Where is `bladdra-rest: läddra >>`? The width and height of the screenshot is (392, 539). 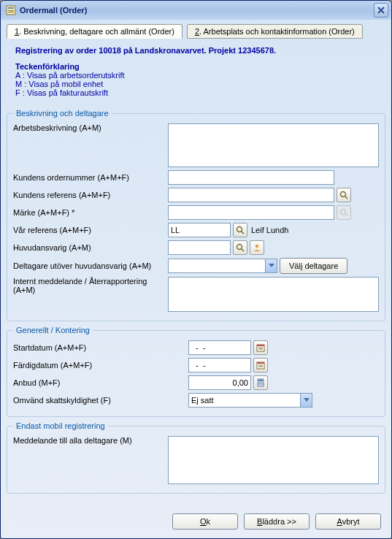
bladdra-rest: läddra >> is located at coordinates (279, 521).